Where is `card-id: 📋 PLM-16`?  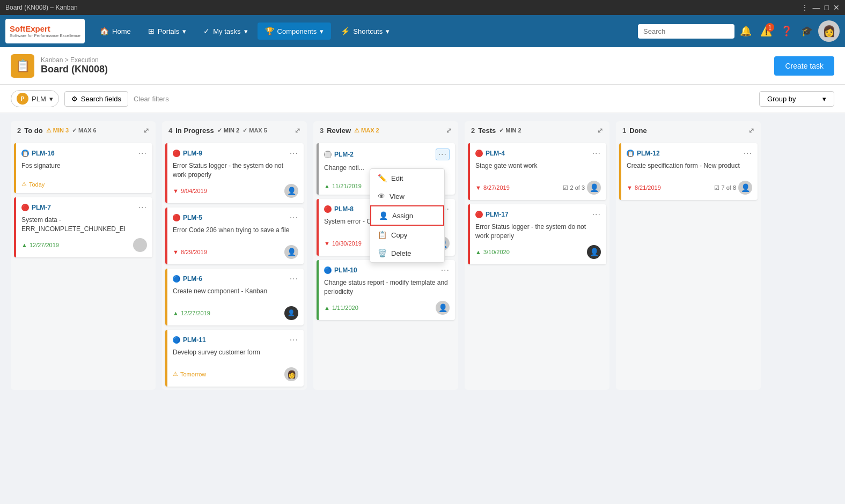 card-id: 📋 PLM-16 is located at coordinates (38, 153).